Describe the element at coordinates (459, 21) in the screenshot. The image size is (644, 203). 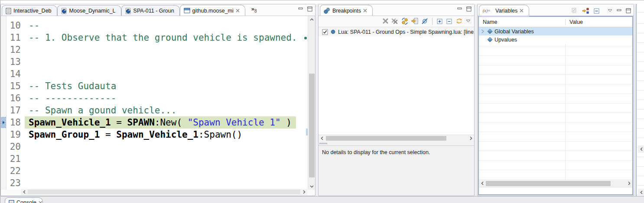
I see `link-with-debug-view-icon` at that location.